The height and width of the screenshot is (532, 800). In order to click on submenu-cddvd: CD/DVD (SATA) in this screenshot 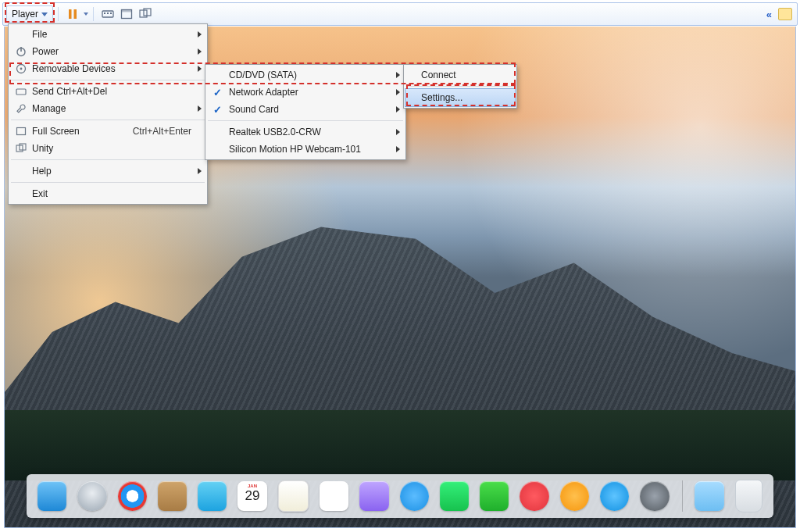, I will do `click(305, 75)`.